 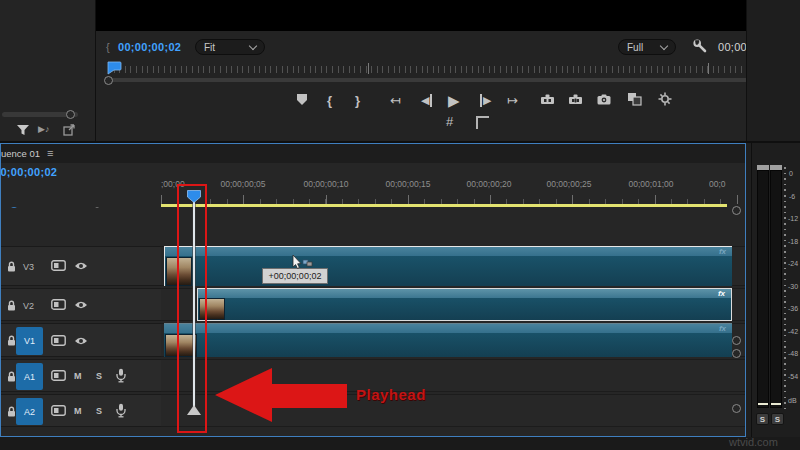 What do you see at coordinates (44, 129) in the screenshot?
I see `preview-audio-icon: ▶♪` at bounding box center [44, 129].